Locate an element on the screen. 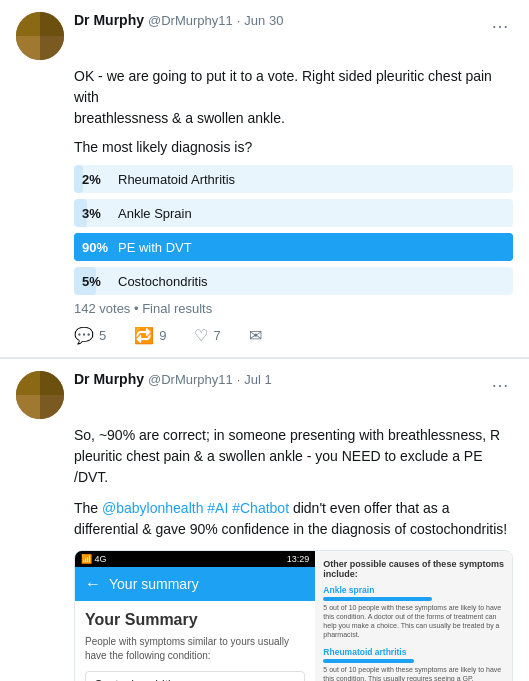  tweet-date-1: Jun 30 is located at coordinates (264, 20).